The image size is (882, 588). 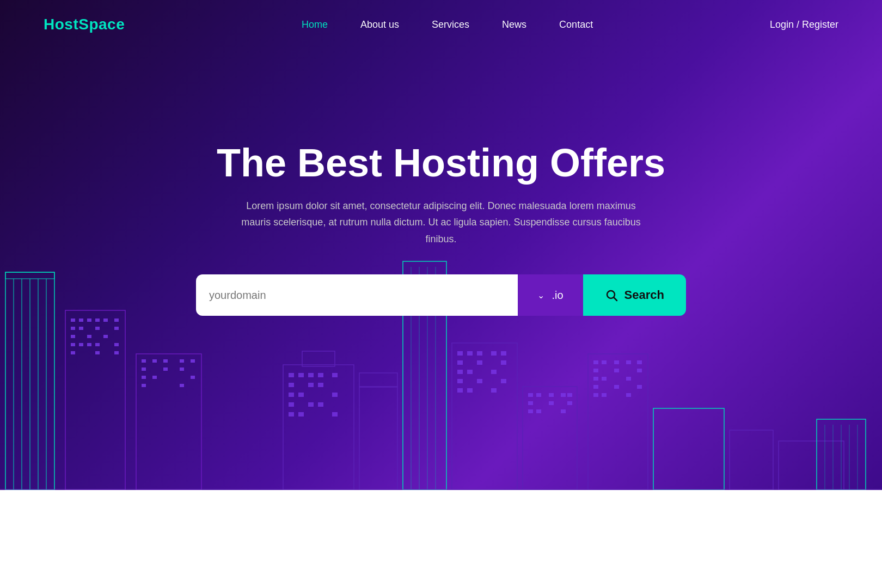 I want to click on nav-item-services: Services, so click(x=451, y=25).